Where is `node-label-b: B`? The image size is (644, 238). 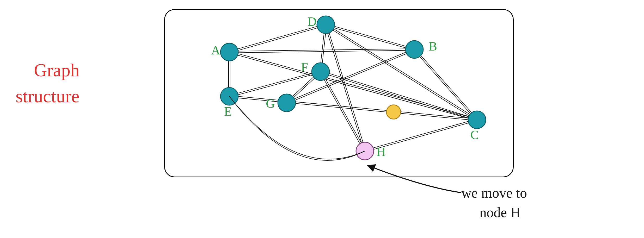
node-label-b: B is located at coordinates (433, 46).